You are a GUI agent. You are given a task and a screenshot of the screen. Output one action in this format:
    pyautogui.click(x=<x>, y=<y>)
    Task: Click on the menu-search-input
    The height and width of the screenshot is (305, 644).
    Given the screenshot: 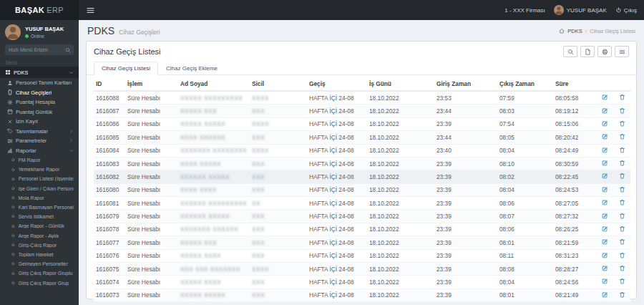 What is the action you would take?
    pyautogui.click(x=34, y=50)
    